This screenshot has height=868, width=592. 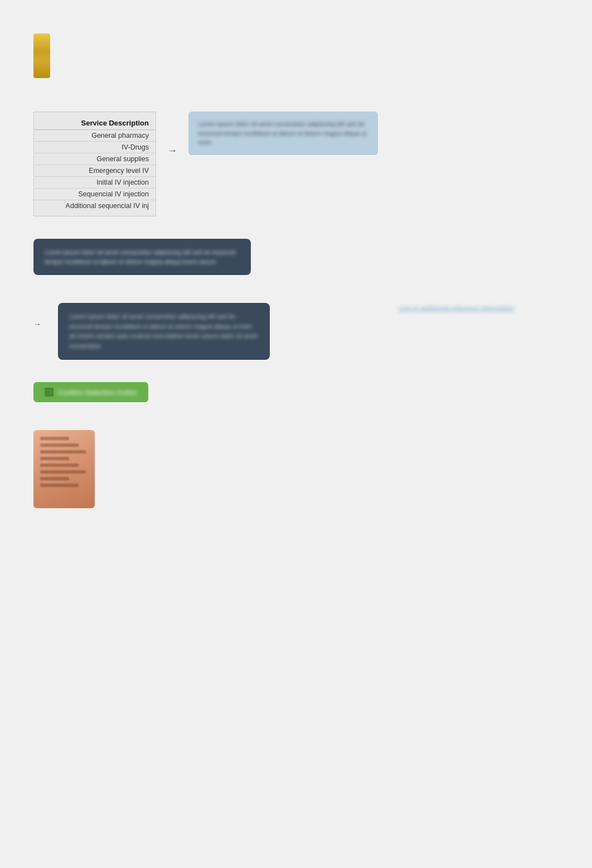 I want to click on third-section: → Lorem ipsum dolor sit amet consectetur…, so click(x=296, y=331).